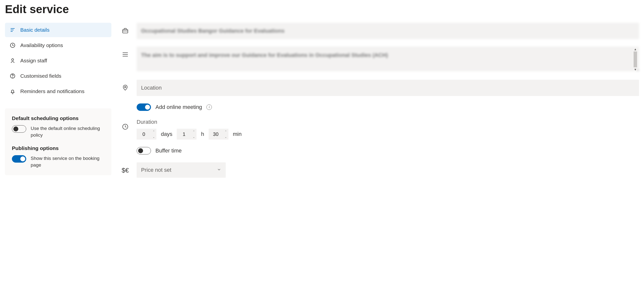  What do you see at coordinates (19, 159) in the screenshot?
I see `publishing-toggle` at bounding box center [19, 159].